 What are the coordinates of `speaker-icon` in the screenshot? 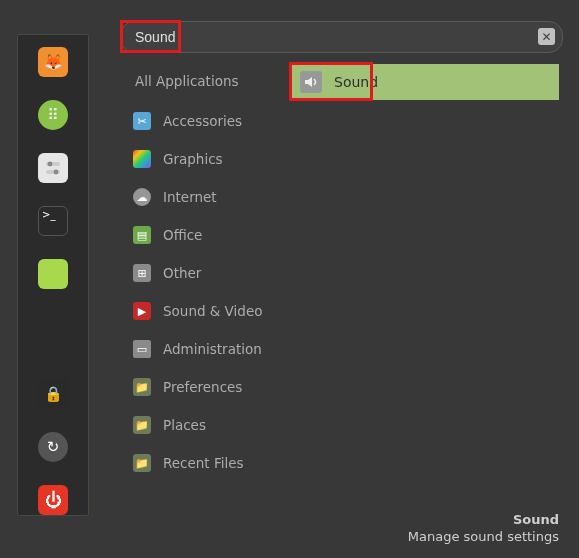 It's located at (311, 82).